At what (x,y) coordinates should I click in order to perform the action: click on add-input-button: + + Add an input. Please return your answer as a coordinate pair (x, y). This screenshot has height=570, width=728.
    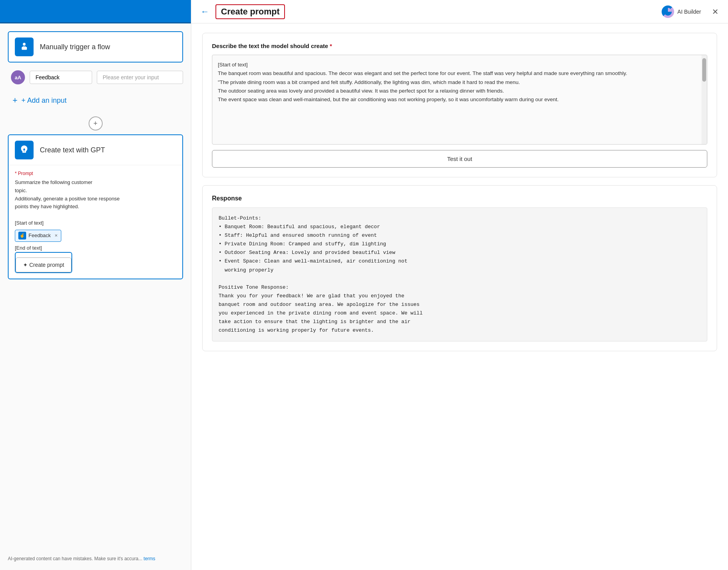
    Looking at the image, I should click on (95, 100).